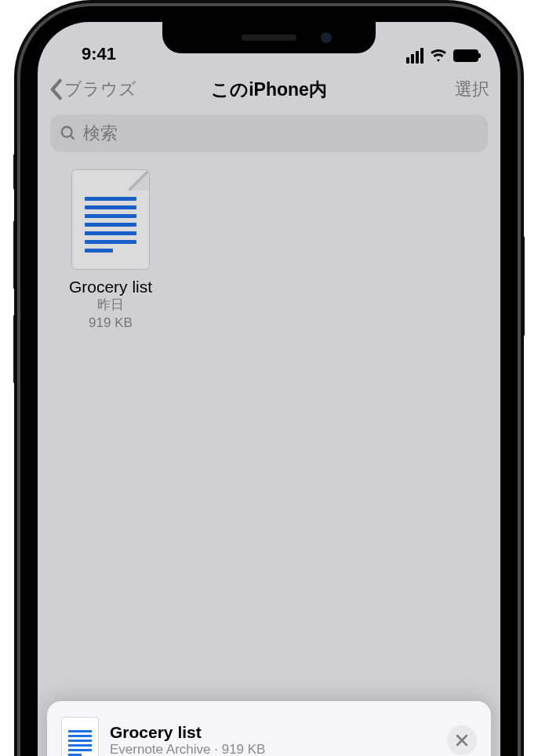  Describe the element at coordinates (466, 56) in the screenshot. I see `battery-icon` at that location.